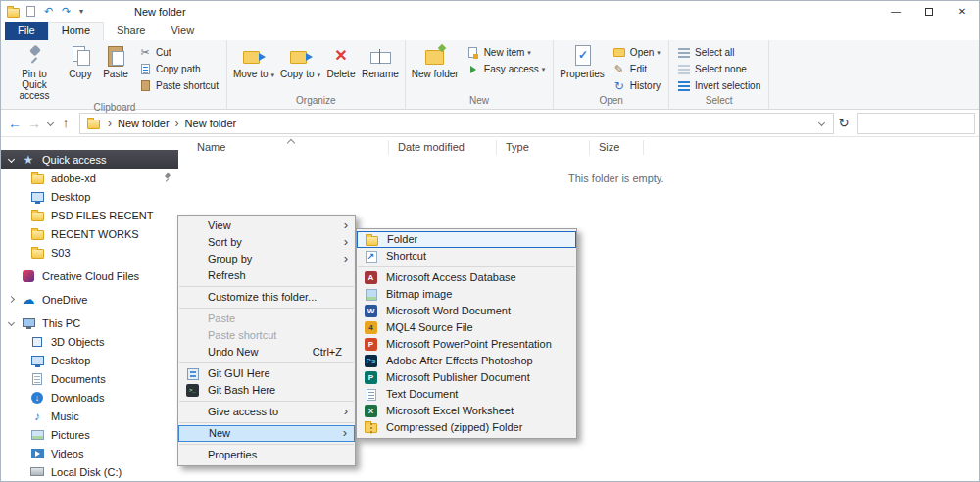  I want to click on menu-separator, so click(267, 402).